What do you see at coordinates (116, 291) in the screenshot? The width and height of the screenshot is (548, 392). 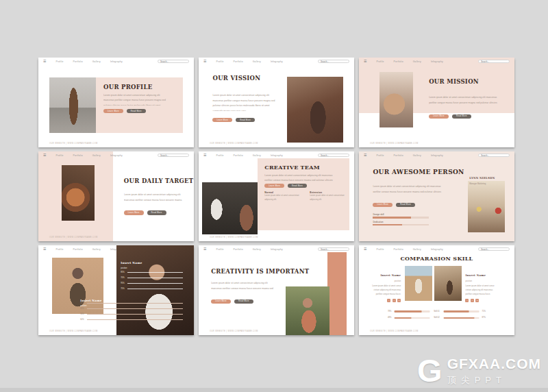 I see `slide-team-members: ☰ Profile Portfolio Gallery Infography I…` at bounding box center [116, 291].